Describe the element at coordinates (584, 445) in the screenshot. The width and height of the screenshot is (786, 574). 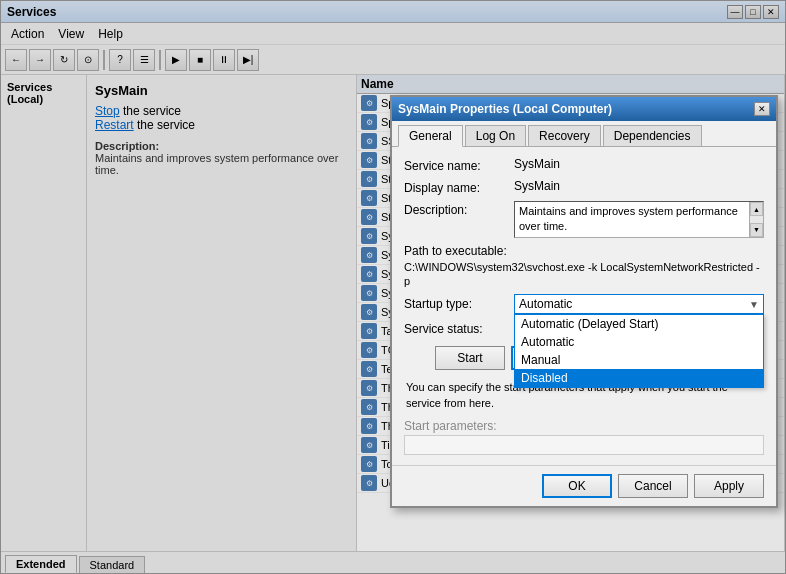
I see `params-input` at that location.